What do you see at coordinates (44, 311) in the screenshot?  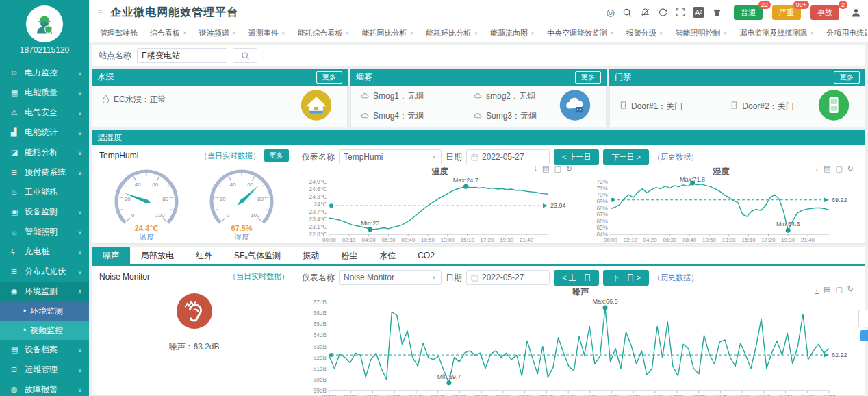 I see `sidebar-subitem: •环境监测` at bounding box center [44, 311].